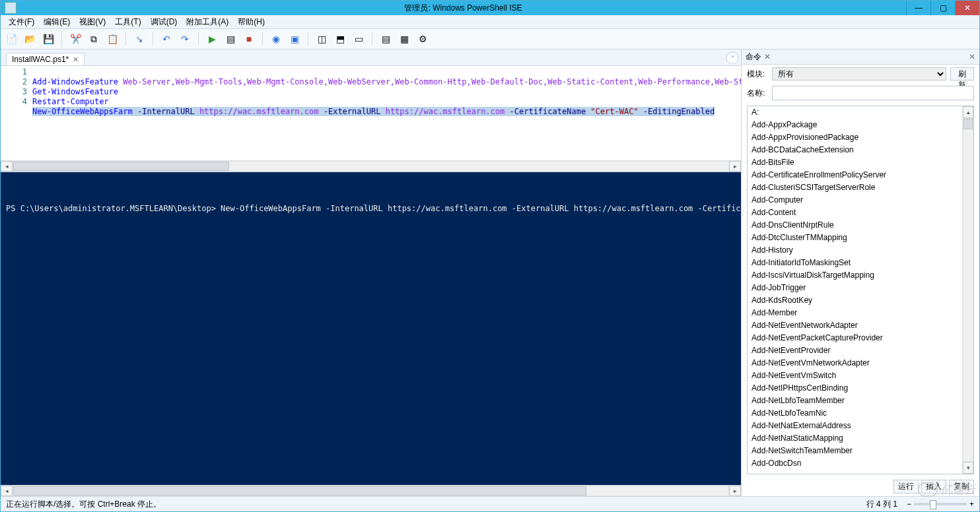  I want to click on maximize-button: ▢, so click(943, 8).